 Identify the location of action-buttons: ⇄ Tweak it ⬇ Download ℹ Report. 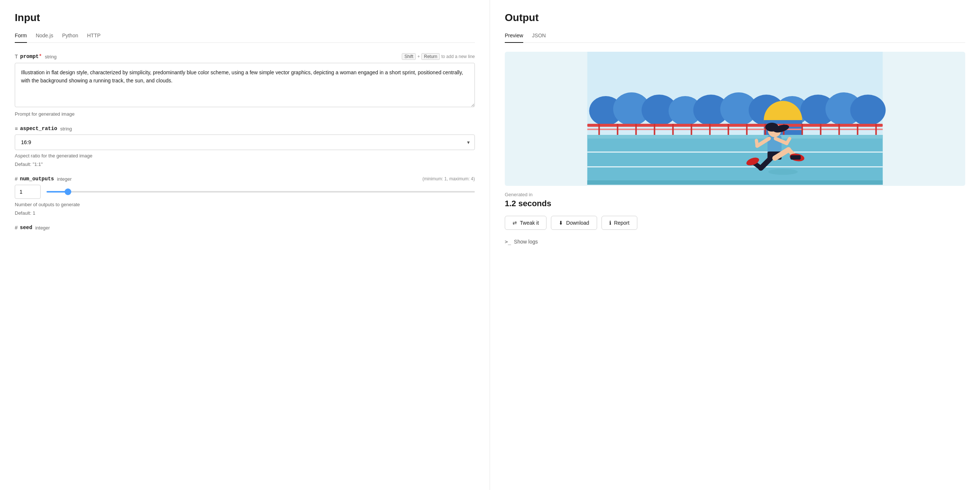
(735, 223).